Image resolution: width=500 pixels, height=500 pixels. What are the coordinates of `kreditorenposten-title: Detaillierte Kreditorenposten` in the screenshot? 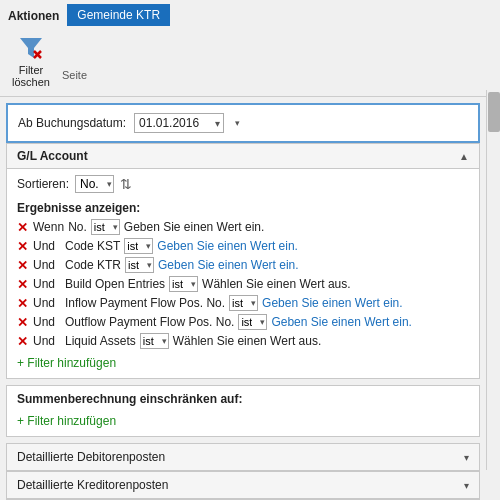 It's located at (92, 485).